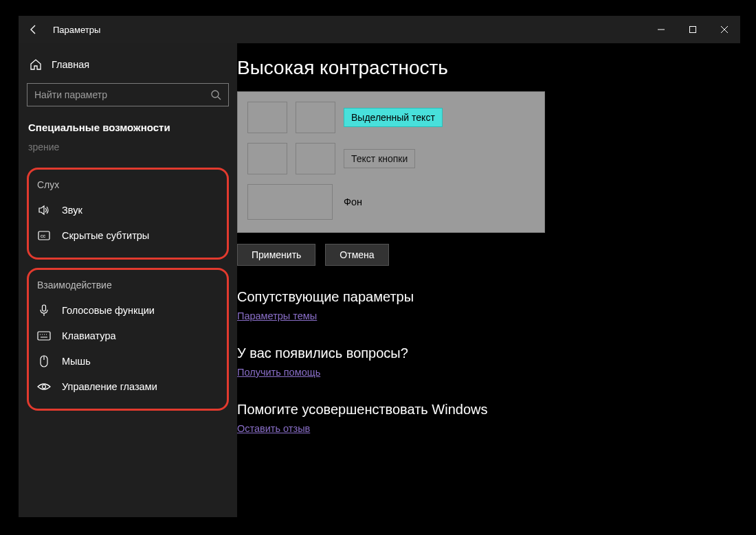 This screenshot has height=535, width=756. Describe the element at coordinates (128, 387) in the screenshot. I see `sidebar-item-eye-control: Управление глазами` at that location.